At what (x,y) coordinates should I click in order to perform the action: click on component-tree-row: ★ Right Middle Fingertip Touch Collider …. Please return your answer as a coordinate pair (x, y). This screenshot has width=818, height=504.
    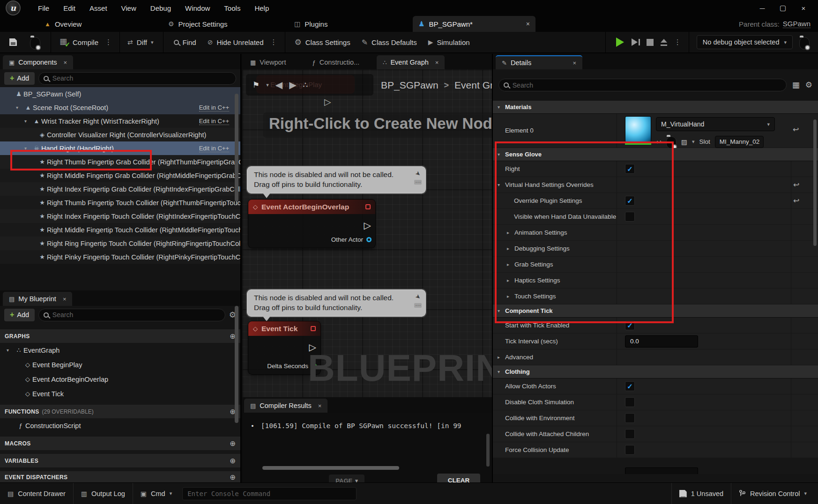
    Looking at the image, I should click on (120, 230).